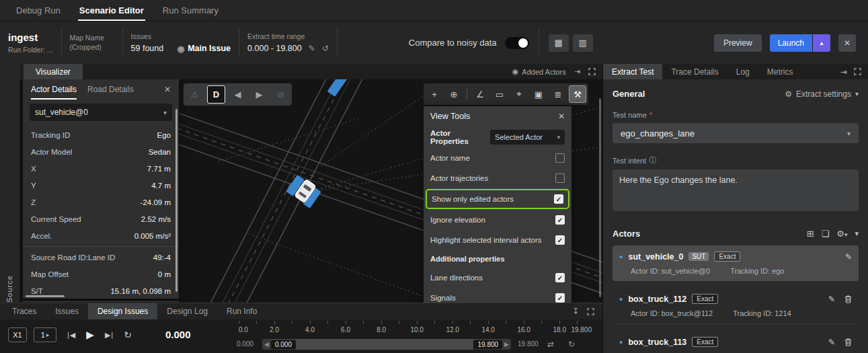 Image resolution: width=868 pixels, height=353 pixels. I want to click on time-range-slider: ◀ 0.000 19.800 ▶, so click(387, 344).